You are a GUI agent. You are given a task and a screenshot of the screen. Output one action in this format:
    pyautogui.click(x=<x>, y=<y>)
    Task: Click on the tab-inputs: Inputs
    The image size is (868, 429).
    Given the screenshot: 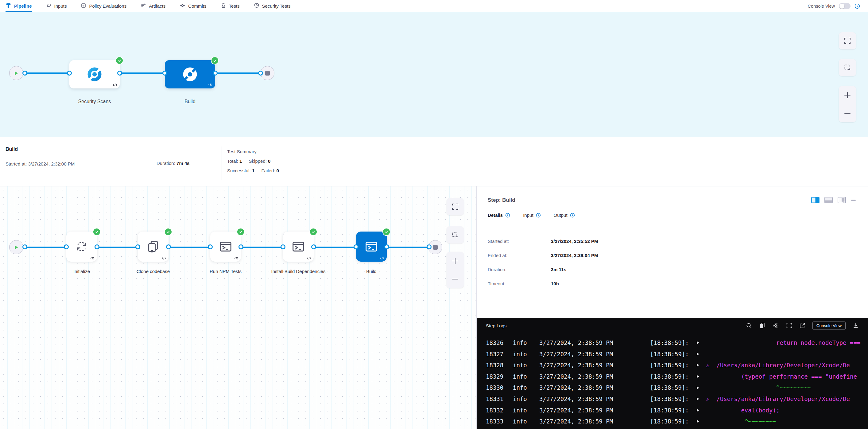 What is the action you would take?
    pyautogui.click(x=57, y=6)
    